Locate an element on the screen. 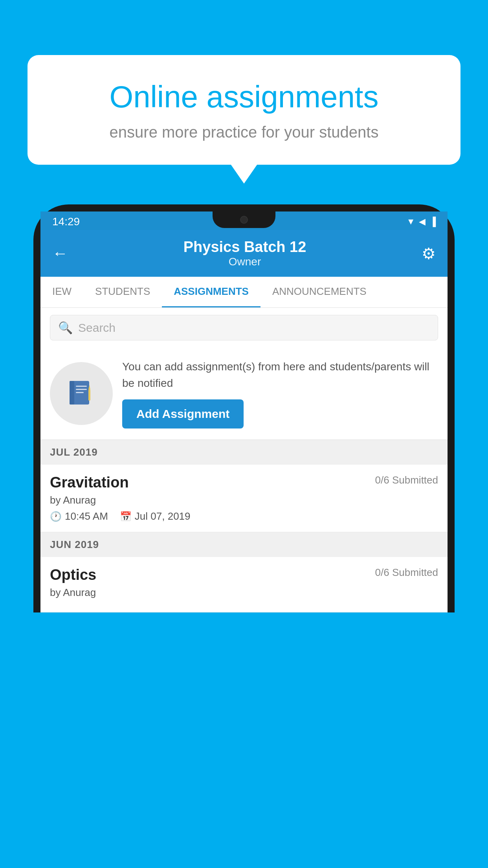 Image resolution: width=488 pixels, height=868 pixels. notebook-svg-icon is located at coordinates (81, 394).